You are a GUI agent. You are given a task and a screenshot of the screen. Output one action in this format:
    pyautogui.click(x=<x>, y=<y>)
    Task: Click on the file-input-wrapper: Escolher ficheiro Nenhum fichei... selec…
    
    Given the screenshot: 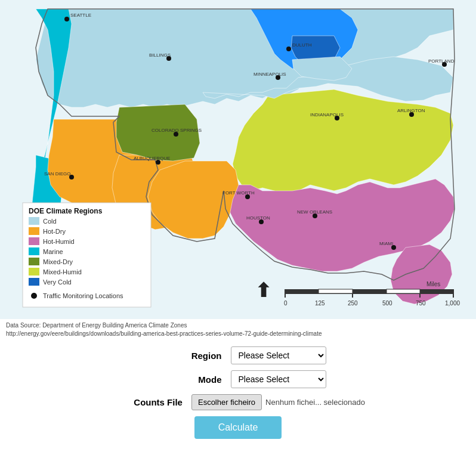 What is the action you would take?
    pyautogui.click(x=278, y=402)
    